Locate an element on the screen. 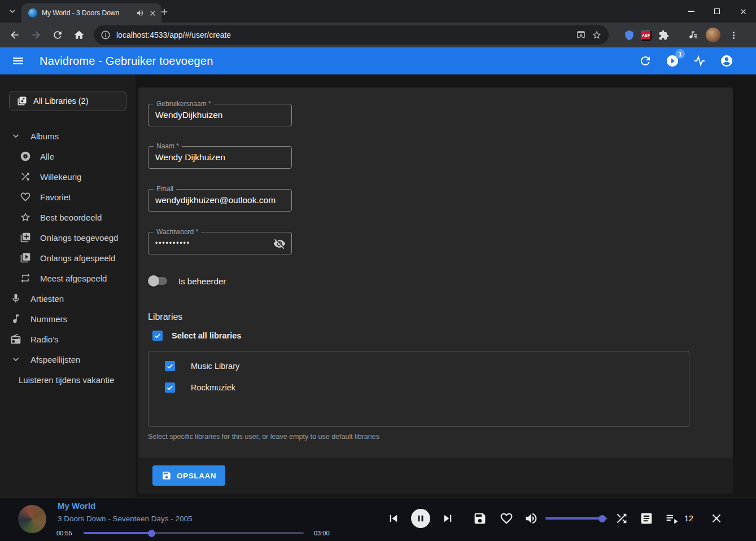 The image size is (756, 541). abp-extension-icon: ABP is located at coordinates (646, 35).